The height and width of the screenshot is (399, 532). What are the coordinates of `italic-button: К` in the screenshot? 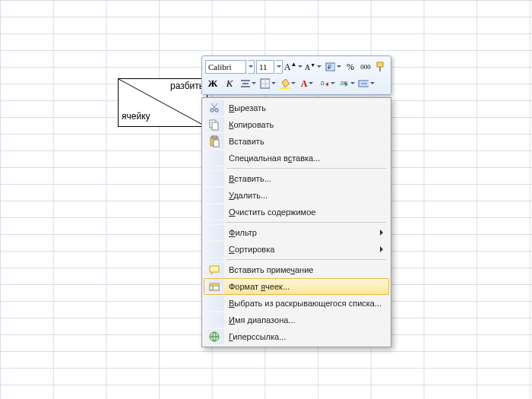 It's located at (230, 84).